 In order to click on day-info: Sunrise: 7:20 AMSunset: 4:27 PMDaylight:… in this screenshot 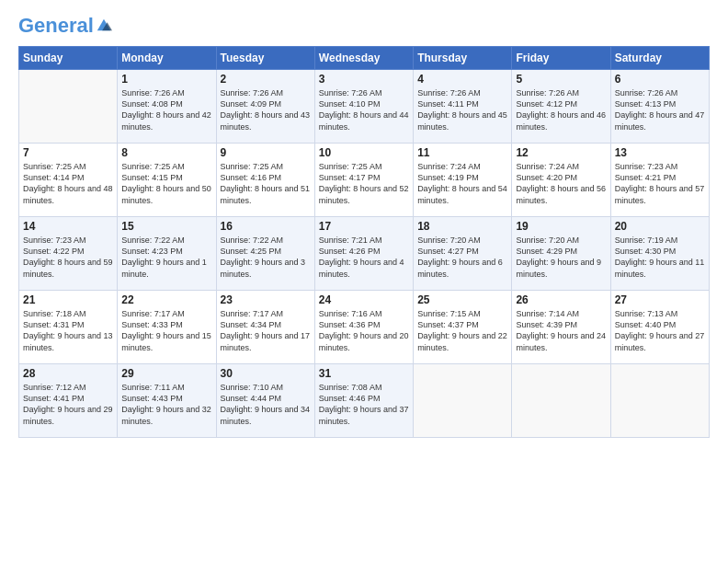, I will do `click(462, 258)`.